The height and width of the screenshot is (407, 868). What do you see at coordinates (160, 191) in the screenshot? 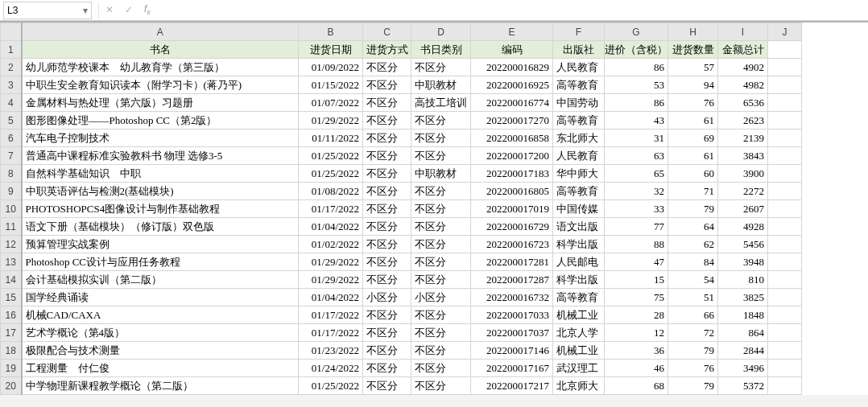
I see `cell: 中职英语评估与检测2(基础模块)` at bounding box center [160, 191].